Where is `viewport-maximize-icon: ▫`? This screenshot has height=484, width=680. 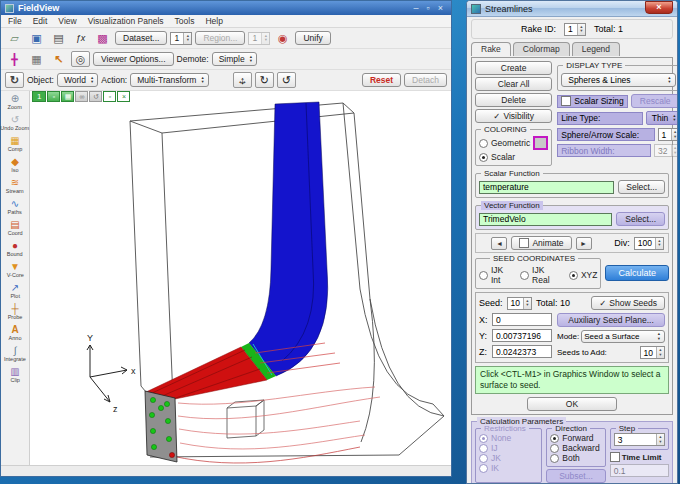
viewport-maximize-icon: ▫ is located at coordinates (54, 96).